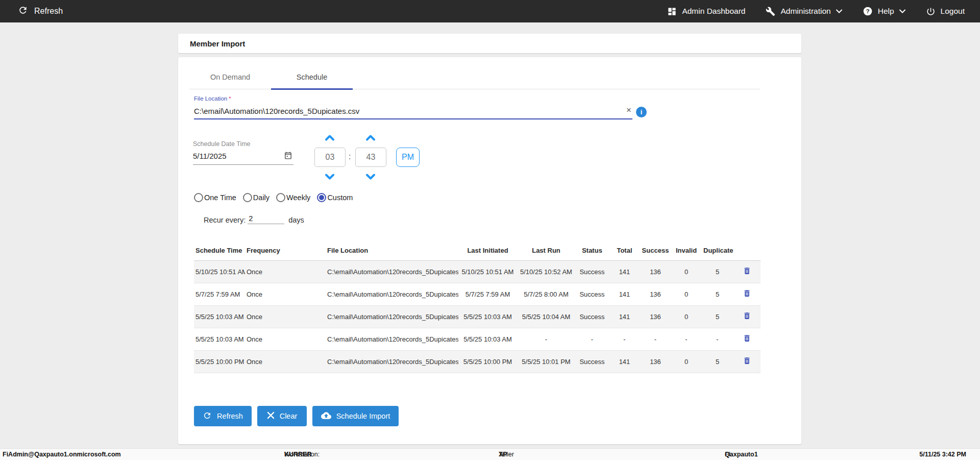  I want to click on radio-weekly: Weekly, so click(293, 198).